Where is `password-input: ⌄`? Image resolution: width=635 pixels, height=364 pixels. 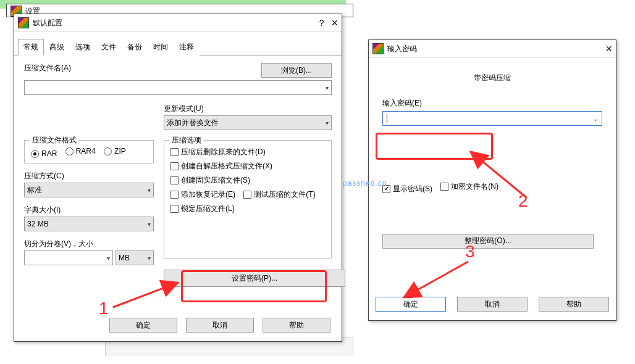 password-input: ⌄ is located at coordinates (492, 118).